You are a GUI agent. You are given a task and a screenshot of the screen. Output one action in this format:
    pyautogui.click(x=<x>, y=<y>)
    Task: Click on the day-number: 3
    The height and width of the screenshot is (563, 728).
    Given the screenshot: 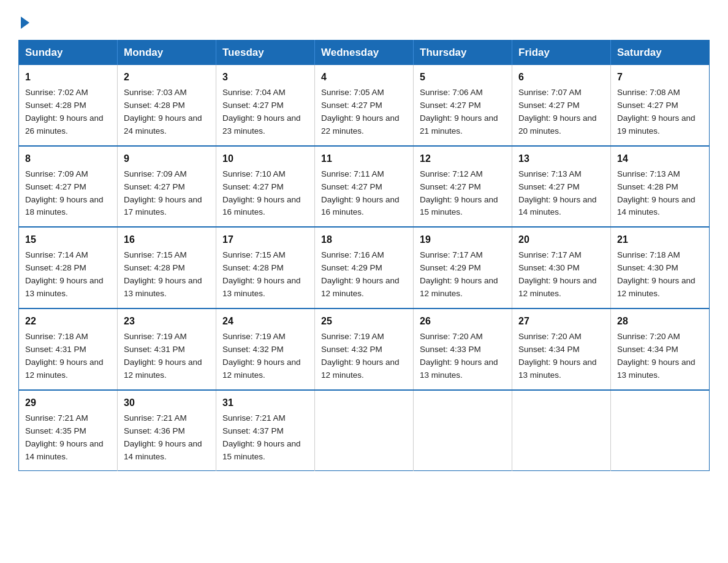 What is the action you would take?
    pyautogui.click(x=265, y=77)
    